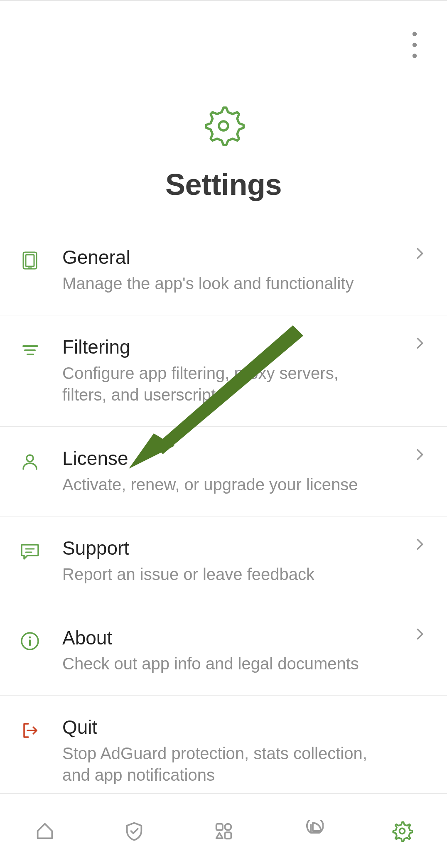  I want to click on nav-stats, so click(313, 831).